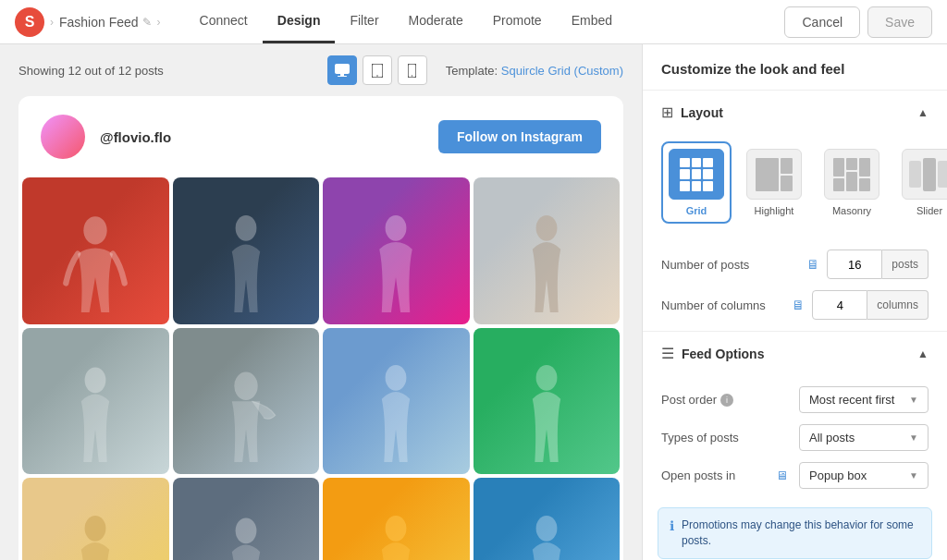 Image resolution: width=947 pixels, height=560 pixels. What do you see at coordinates (795, 285) in the screenshot?
I see `layout-settings: Number of posts 🖥 posts Number of column…` at bounding box center [795, 285].